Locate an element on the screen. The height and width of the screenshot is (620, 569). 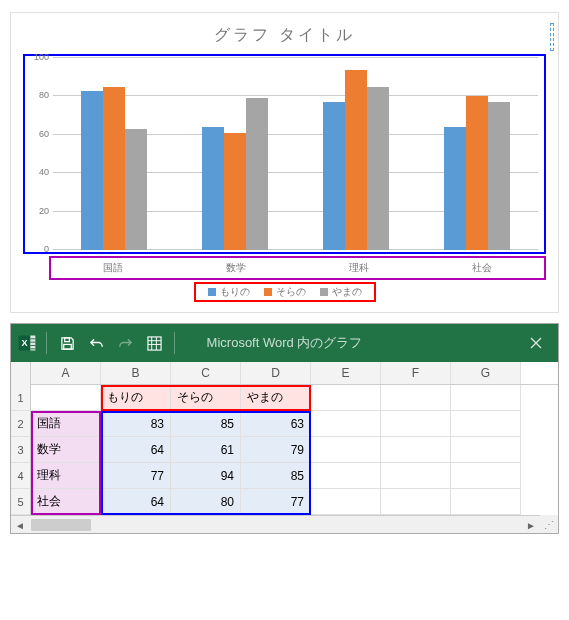
legend-label: もりの is located at coordinates (235, 292).